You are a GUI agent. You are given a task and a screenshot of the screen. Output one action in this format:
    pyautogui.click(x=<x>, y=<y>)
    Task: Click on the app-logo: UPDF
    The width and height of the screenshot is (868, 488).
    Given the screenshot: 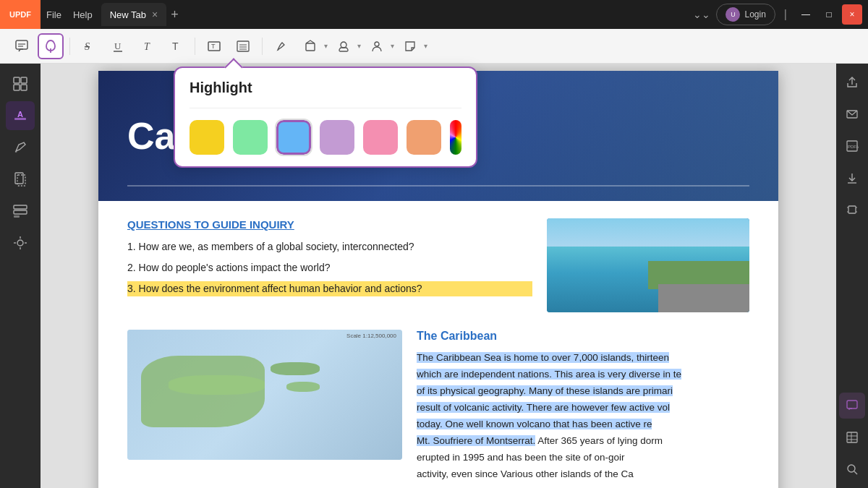 What is the action you would take?
    pyautogui.click(x=20, y=14)
    